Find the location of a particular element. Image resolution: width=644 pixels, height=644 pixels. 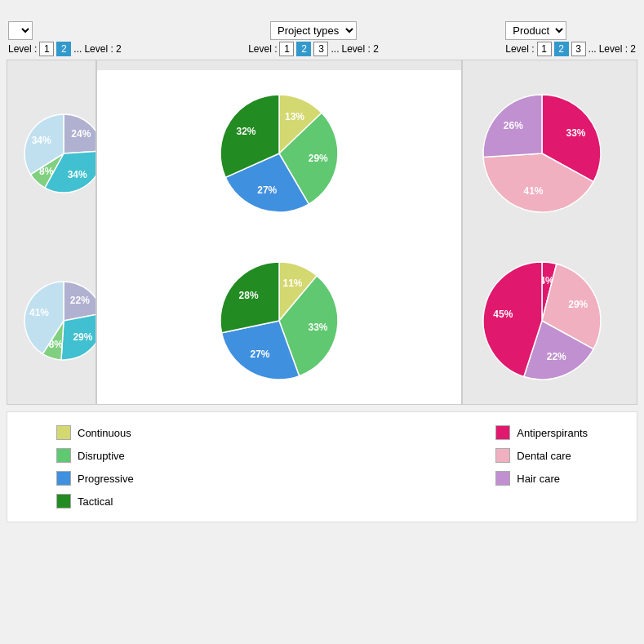

legend-label-left-0: Continuous is located at coordinates (104, 433).